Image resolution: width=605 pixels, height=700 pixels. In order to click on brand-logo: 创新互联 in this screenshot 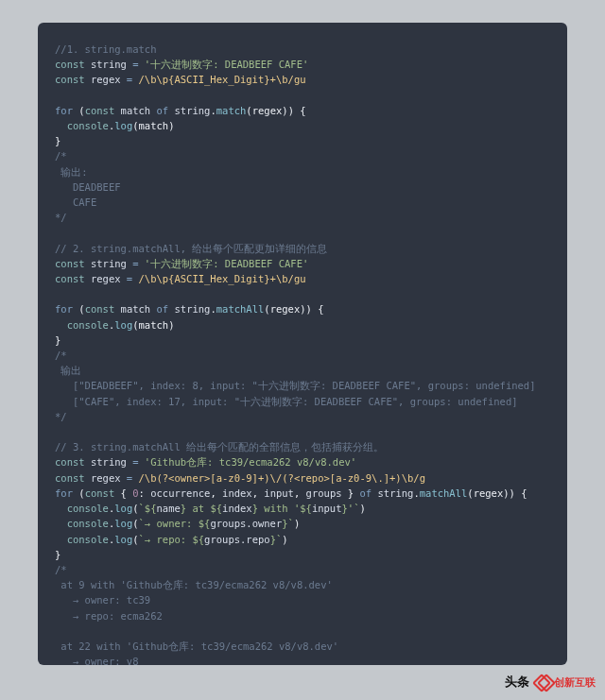, I will do `click(565, 682)`.